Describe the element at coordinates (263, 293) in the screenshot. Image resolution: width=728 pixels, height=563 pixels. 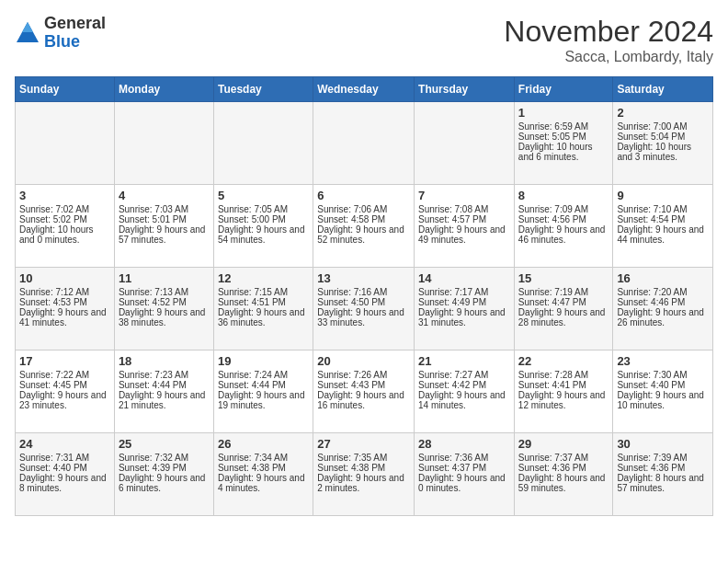
I see `day-info-line: Sunrise: 7:15 AM` at that location.